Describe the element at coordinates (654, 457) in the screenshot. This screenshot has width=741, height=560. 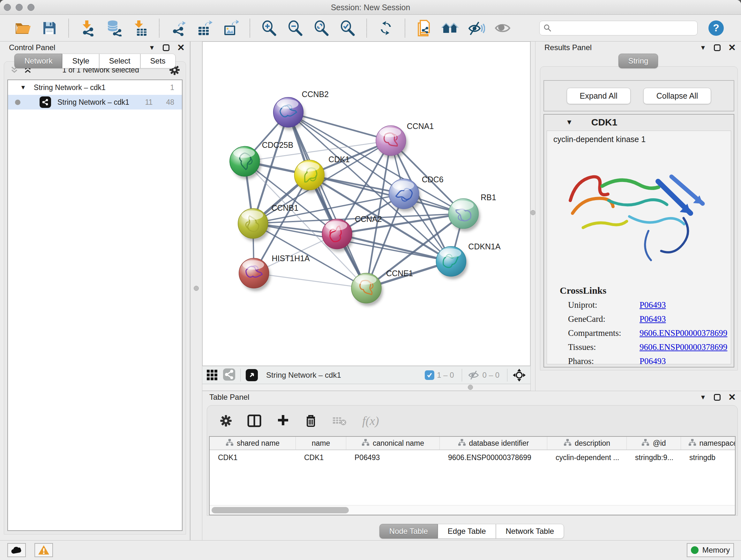
I see `table-cell: stringdb:9...` at that location.